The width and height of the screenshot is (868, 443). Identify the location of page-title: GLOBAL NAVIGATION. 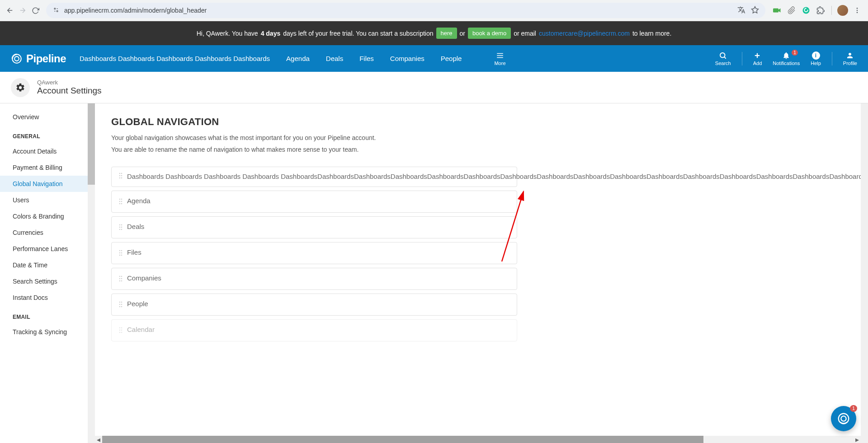
(490, 122).